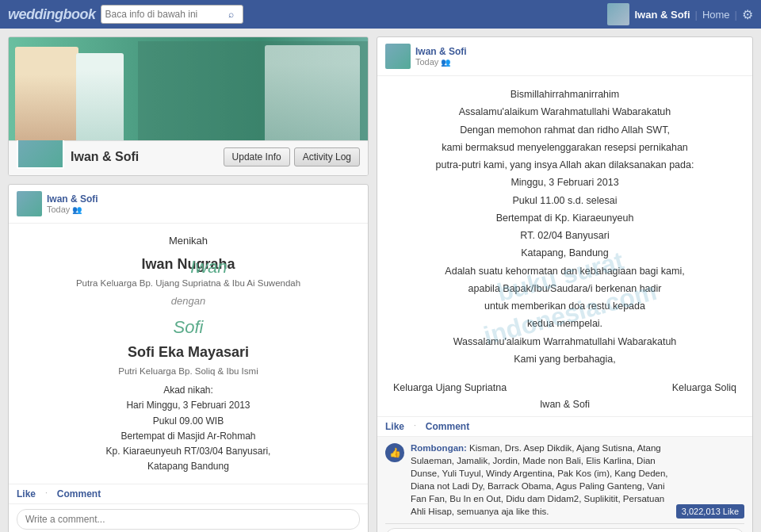 This screenshot has width=761, height=532. I want to click on body-line16: Kami yang berbahagia,, so click(564, 360).